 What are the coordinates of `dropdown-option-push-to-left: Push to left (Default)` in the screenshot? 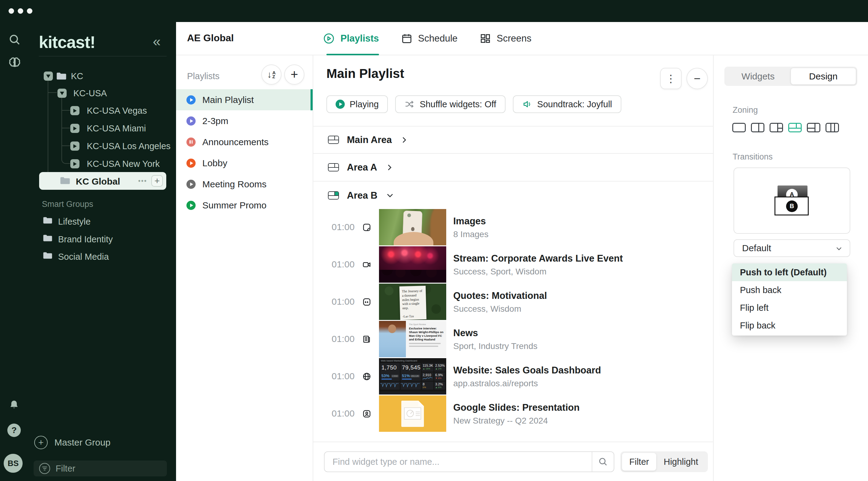 It's located at (789, 272).